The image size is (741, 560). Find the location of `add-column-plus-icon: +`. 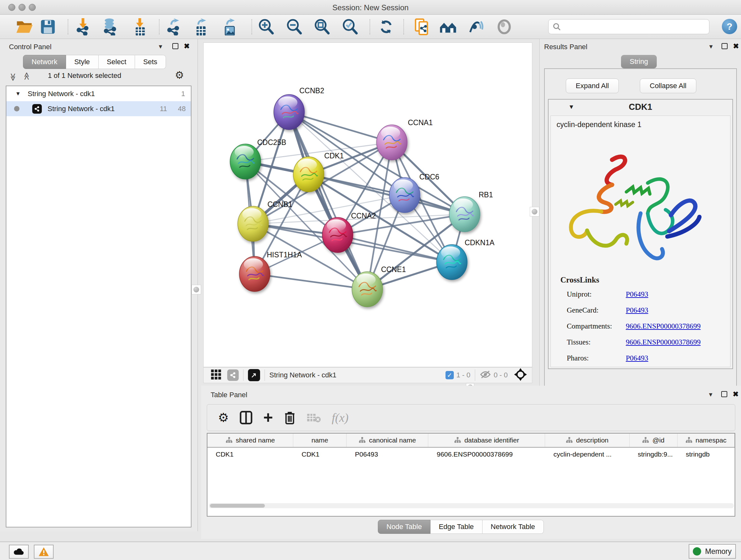

add-column-plus-icon: + is located at coordinates (268, 418).